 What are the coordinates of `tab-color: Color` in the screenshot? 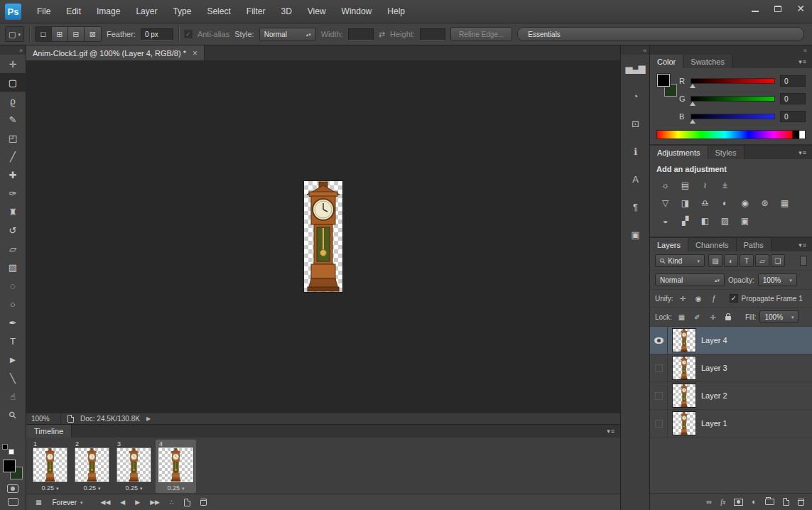 It's located at (666, 61).